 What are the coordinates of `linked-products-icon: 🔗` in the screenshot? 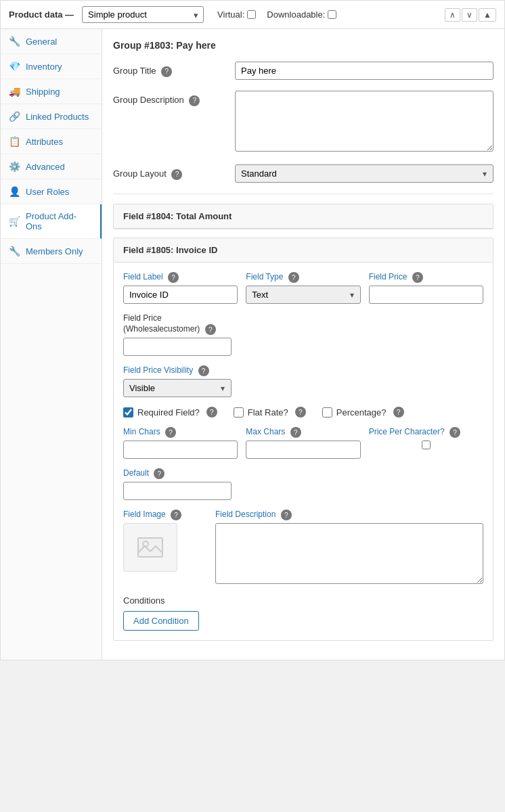 It's located at (15, 116).